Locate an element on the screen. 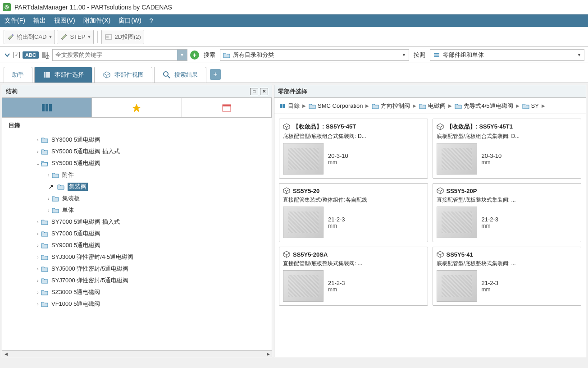 The height and width of the screenshot is (368, 588). menu-addons: 附加件(X) is located at coordinates (97, 21).